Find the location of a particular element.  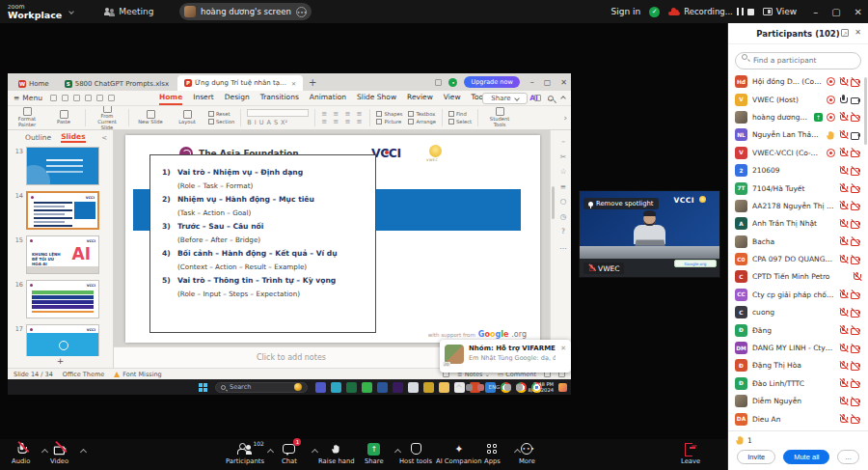

mail-icon is located at coordinates (413, 388).